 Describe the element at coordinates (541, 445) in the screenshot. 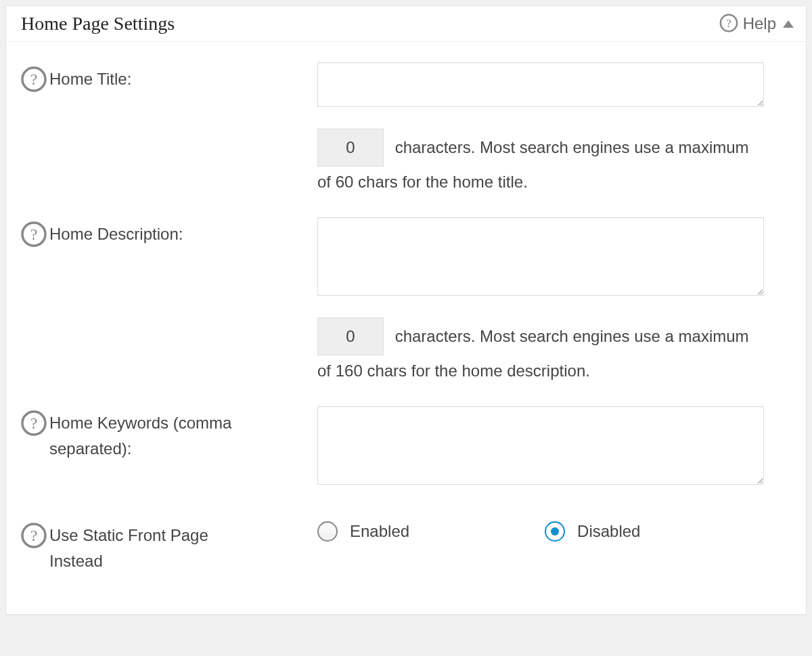

I see `home-keywords-input` at that location.